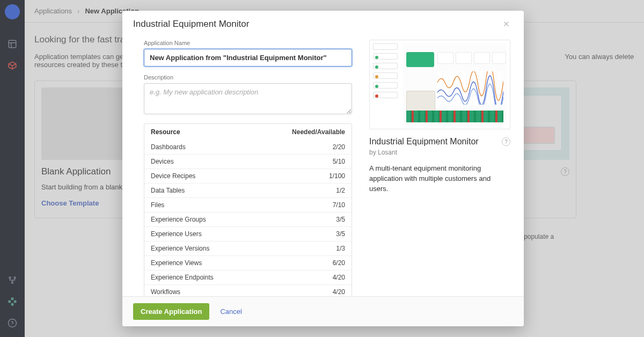 The height and width of the screenshot is (337, 644). I want to click on table-row: Workflows4/20, so click(248, 290).